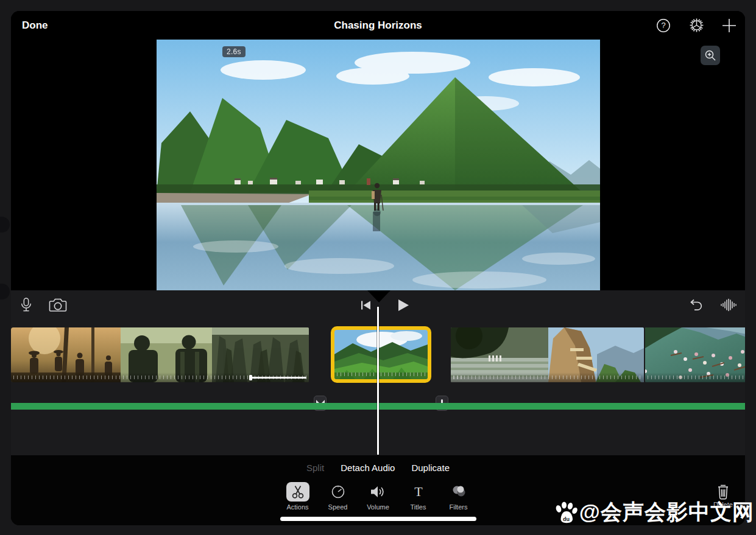 The height and width of the screenshot is (535, 756). Describe the element at coordinates (459, 492) in the screenshot. I see `filters-circles-icon` at that location.